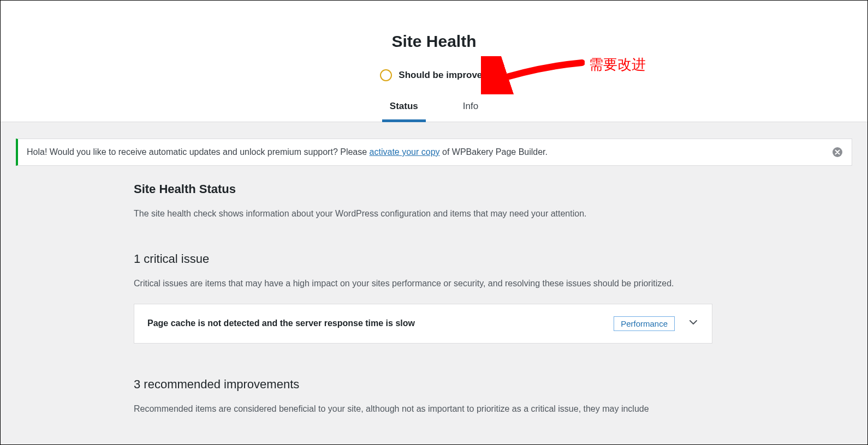 The width and height of the screenshot is (868, 445). What do you see at coordinates (423, 284) in the screenshot?
I see `critical-desc: Critical issues are items that may have …` at bounding box center [423, 284].